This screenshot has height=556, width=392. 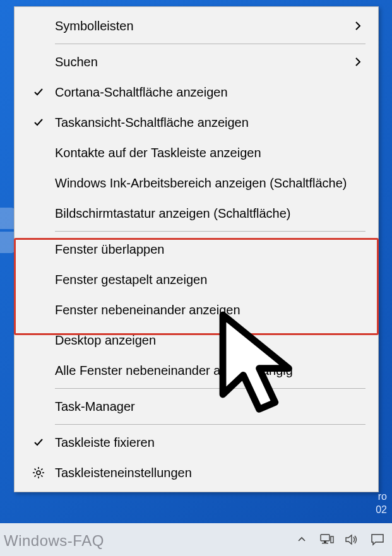 What do you see at coordinates (200, 443) in the screenshot?
I see `menu-item-label: Taskleiste fixieren` at bounding box center [200, 443].